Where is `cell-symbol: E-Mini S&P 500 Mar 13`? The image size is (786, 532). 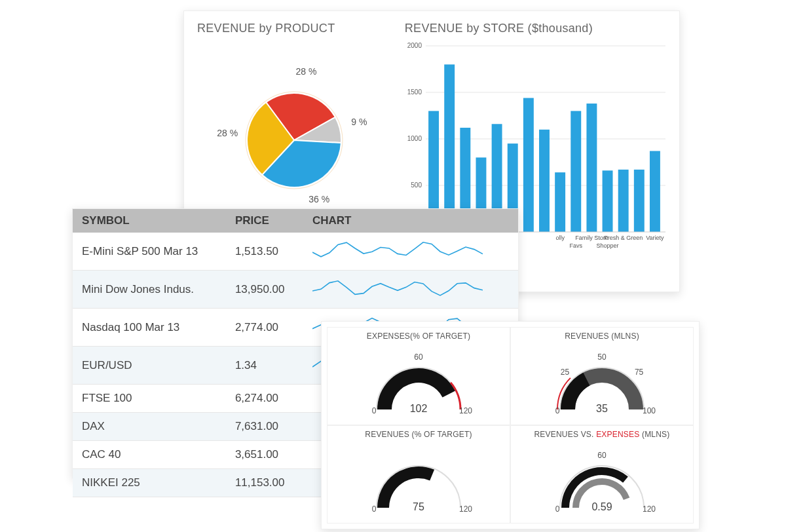 cell-symbol: E-Mini S&P 500 Mar 13 is located at coordinates (149, 252).